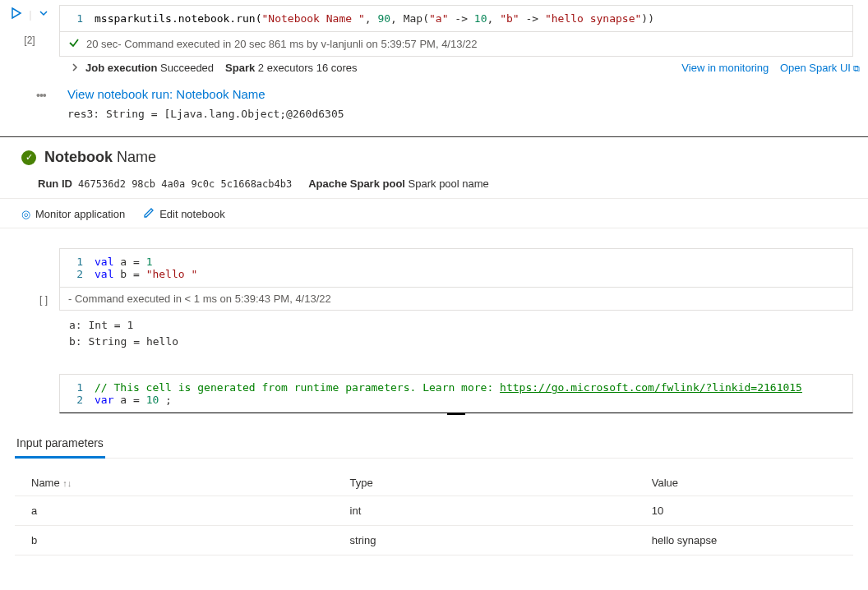  Describe the element at coordinates (456, 44) in the screenshot. I see `cell-status: 20 sec - Command executed in 20 sec 861 …` at that location.